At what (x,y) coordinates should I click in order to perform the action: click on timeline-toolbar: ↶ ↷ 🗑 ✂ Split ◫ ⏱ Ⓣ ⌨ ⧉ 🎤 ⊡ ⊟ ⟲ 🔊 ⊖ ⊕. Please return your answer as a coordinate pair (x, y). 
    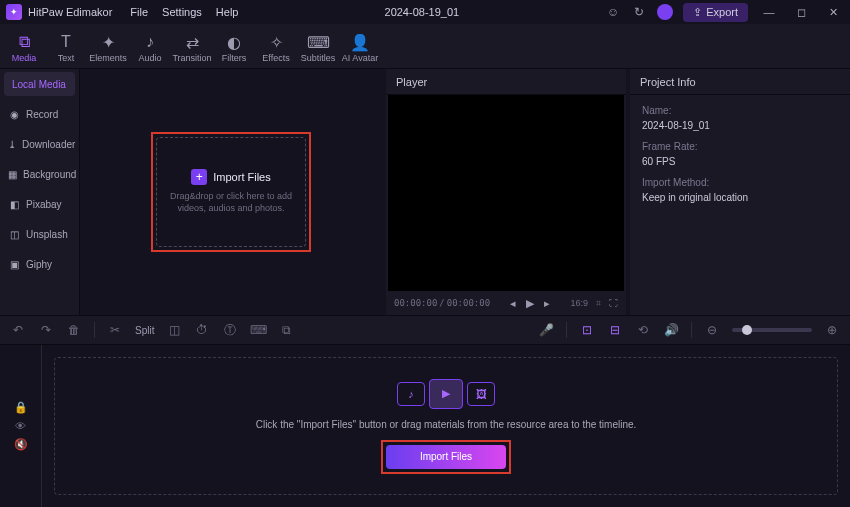
    Looking at the image, I should click on (425, 330).